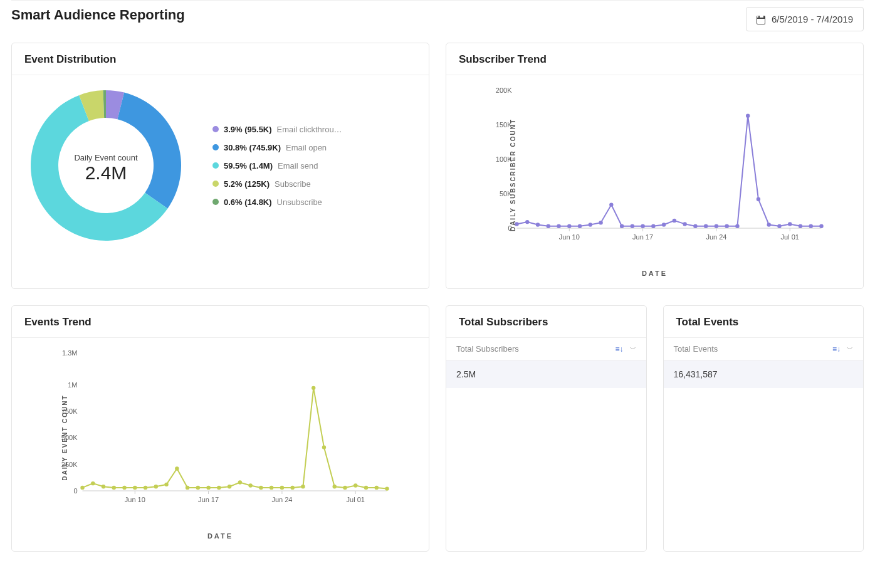 The height and width of the screenshot is (588, 875). What do you see at coordinates (75, 491) in the screenshot?
I see `y-tick-label: 0` at bounding box center [75, 491].